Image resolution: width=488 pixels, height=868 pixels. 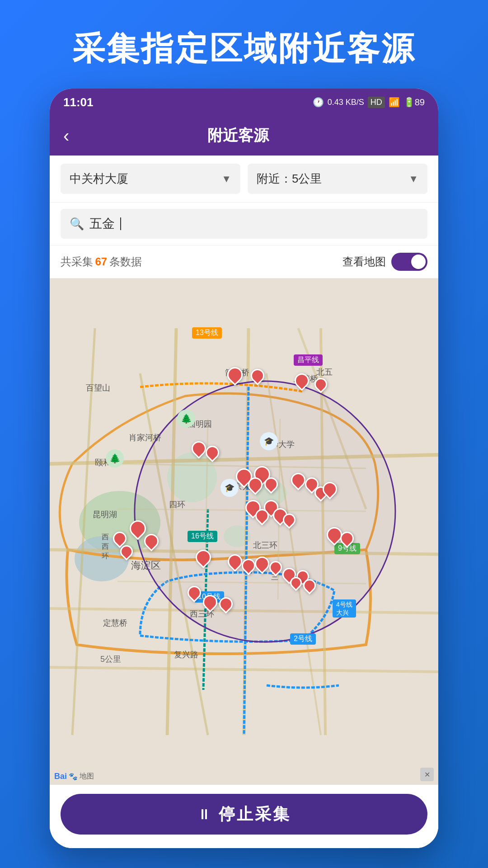 What do you see at coordinates (244, 49) in the screenshot?
I see `page-hero-title: 采集指定区域附近客源` at bounding box center [244, 49].